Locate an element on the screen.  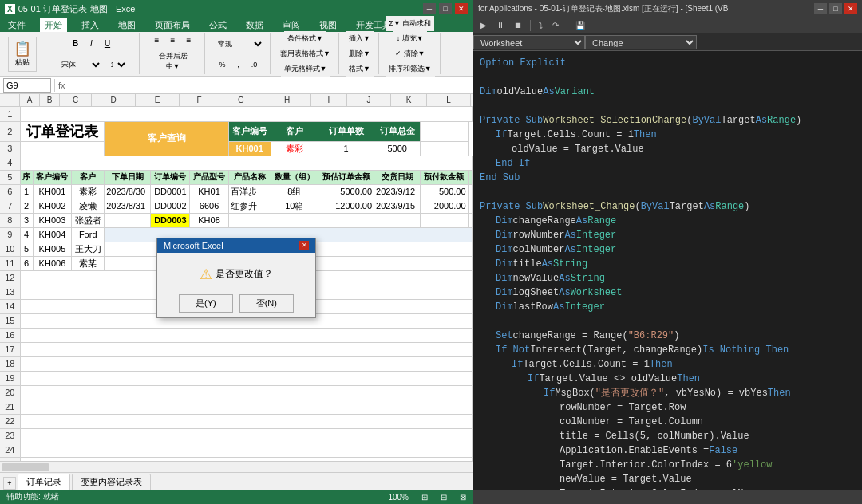
sheet-tab-orders: 订单记录 is located at coordinates (44, 482).